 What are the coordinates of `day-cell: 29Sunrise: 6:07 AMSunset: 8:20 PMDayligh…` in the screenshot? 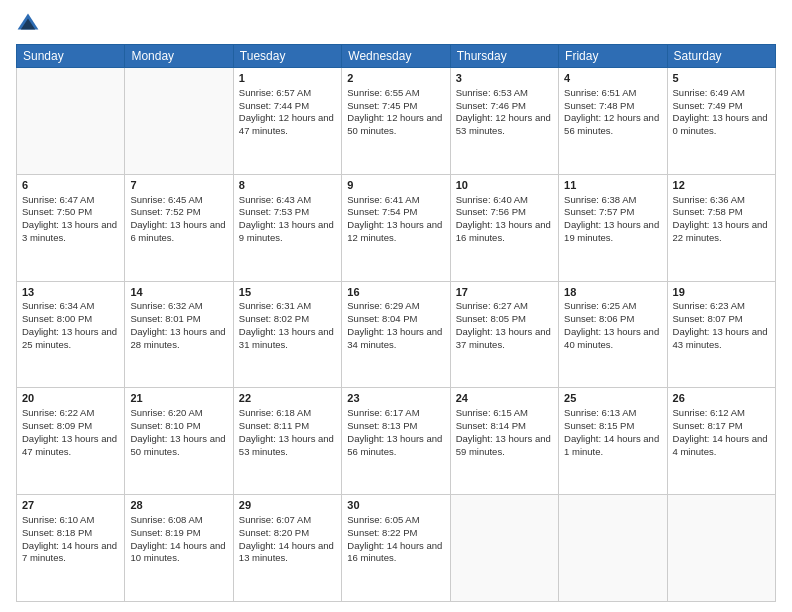 It's located at (287, 548).